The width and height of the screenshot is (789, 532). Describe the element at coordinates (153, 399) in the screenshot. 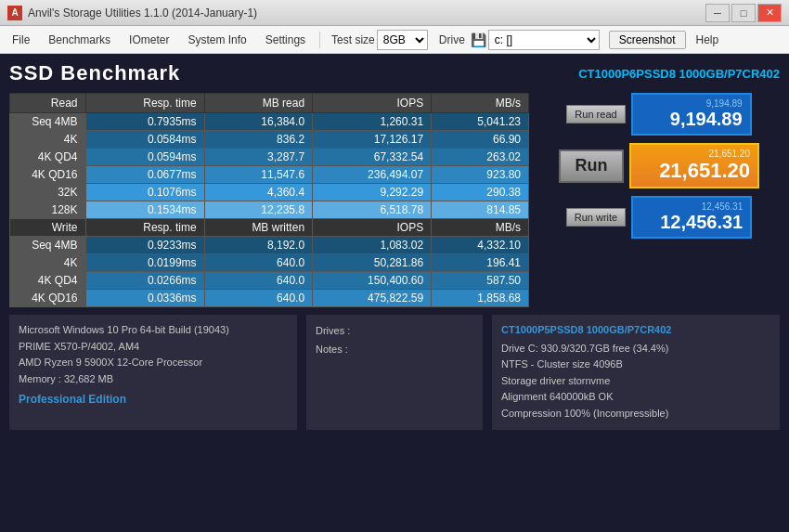

I see `pro-edition-label: Professional Edition` at that location.